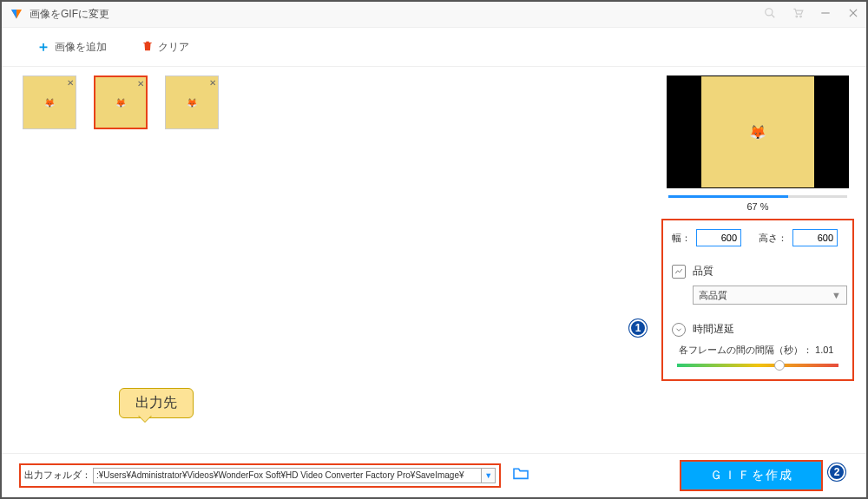 Image resolution: width=868 pixels, height=499 pixels. I want to click on height-input, so click(815, 238).